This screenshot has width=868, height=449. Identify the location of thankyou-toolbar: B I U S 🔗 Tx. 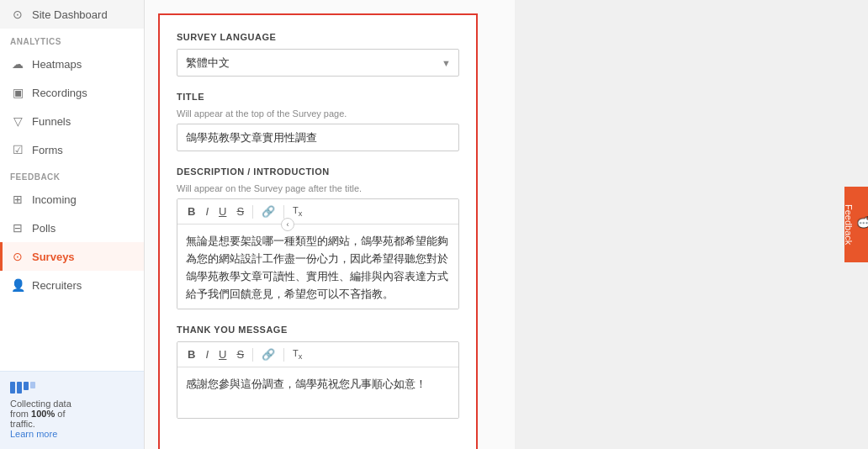
(318, 355).